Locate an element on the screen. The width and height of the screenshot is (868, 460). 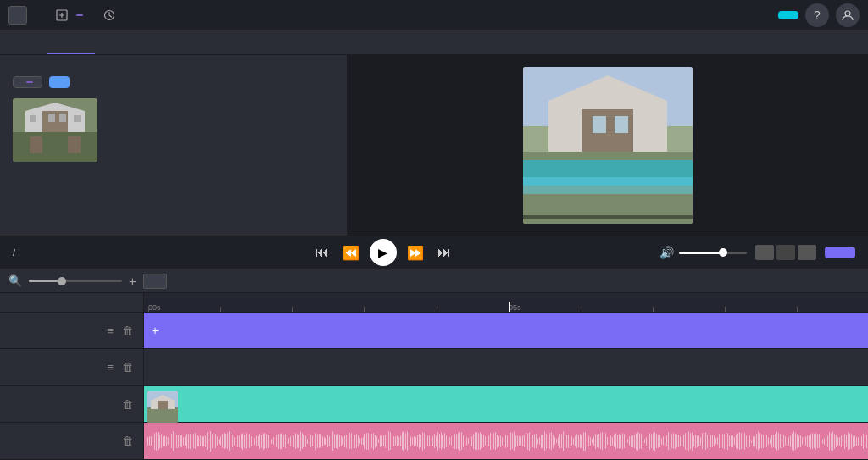
text2-track-content is located at coordinates (506, 368).